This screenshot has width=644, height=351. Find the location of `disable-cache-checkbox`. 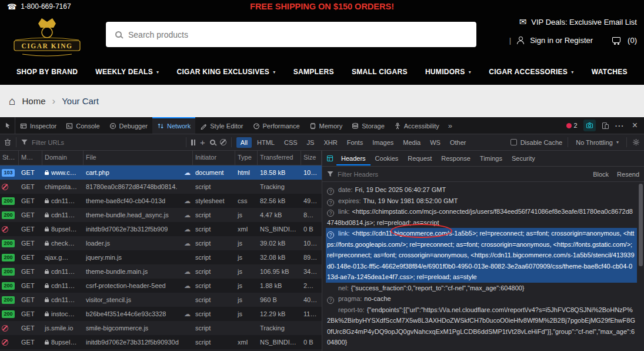

disable-cache-checkbox is located at coordinates (514, 143).